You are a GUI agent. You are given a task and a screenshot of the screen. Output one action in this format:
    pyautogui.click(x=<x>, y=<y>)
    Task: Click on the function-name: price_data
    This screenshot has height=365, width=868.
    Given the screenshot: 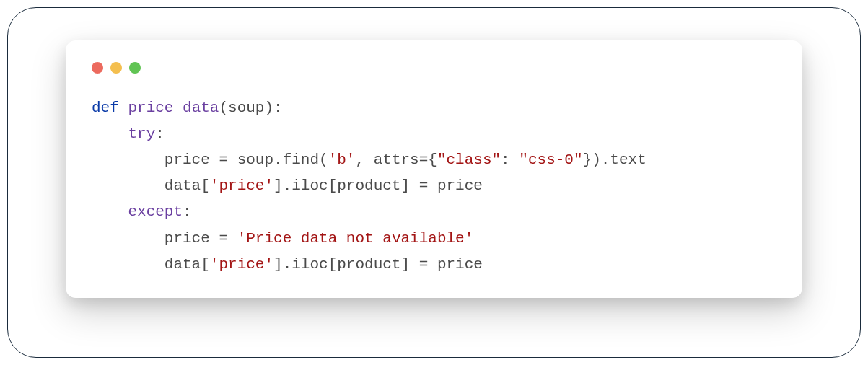 What is the action you would take?
    pyautogui.click(x=173, y=108)
    